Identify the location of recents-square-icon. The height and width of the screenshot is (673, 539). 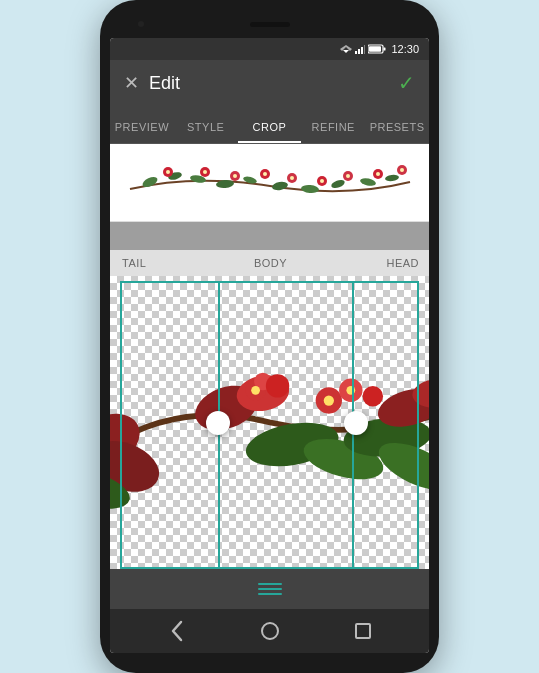
(363, 631).